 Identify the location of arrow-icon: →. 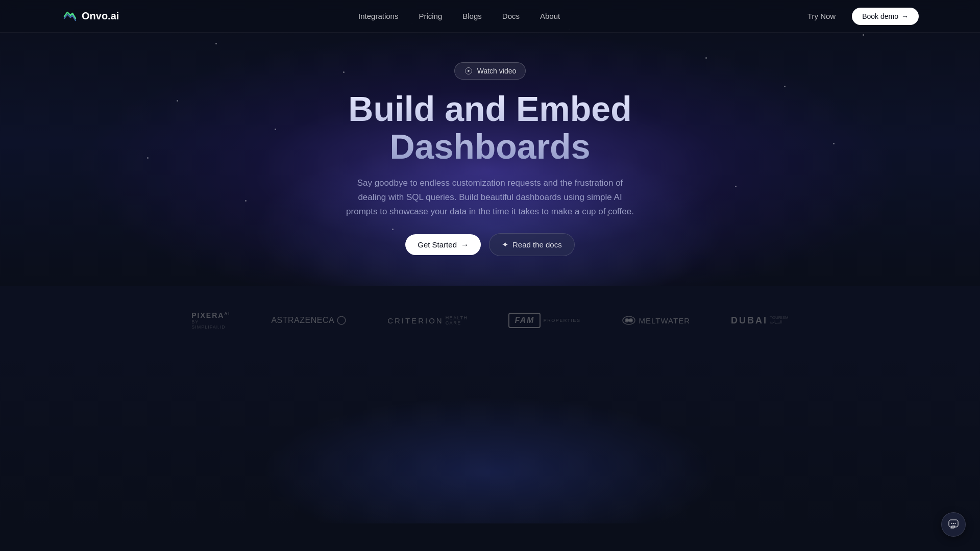
(905, 16).